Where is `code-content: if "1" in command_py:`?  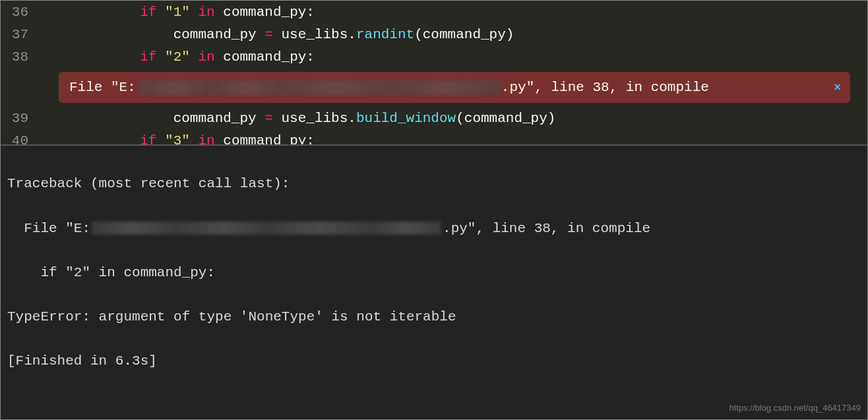
code-content: if "1" in command_py: is located at coordinates (454, 12).